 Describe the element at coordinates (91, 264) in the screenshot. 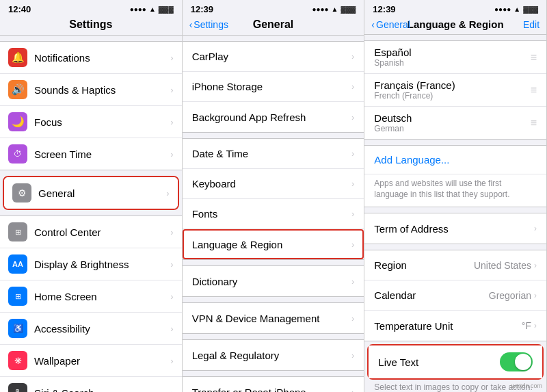

I see `settings-item-display: AA Display & Brightness ›` at that location.